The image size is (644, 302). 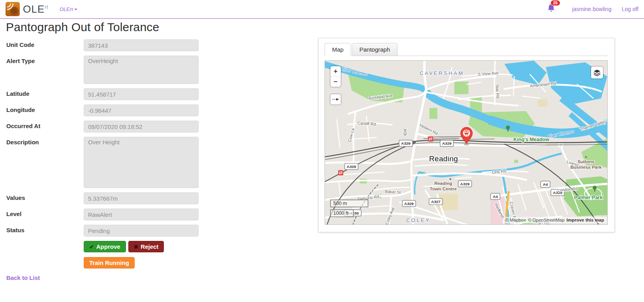 What do you see at coordinates (597, 73) in the screenshot?
I see `layers-icon` at bounding box center [597, 73].